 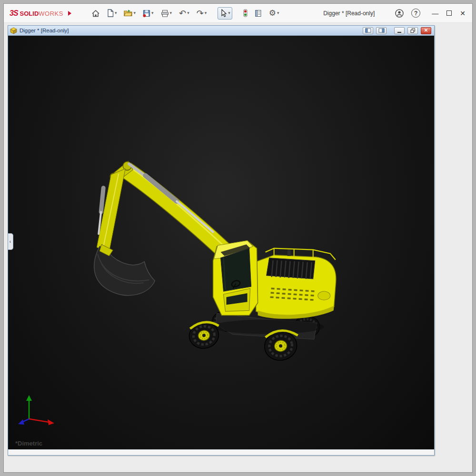 I want to click on document-window-footer, so click(x=221, y=452).